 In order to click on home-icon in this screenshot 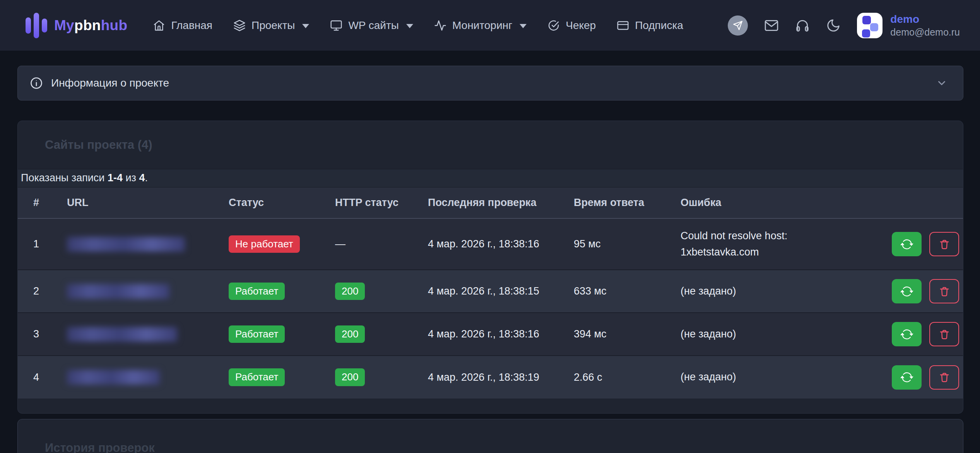, I will do `click(159, 26)`.